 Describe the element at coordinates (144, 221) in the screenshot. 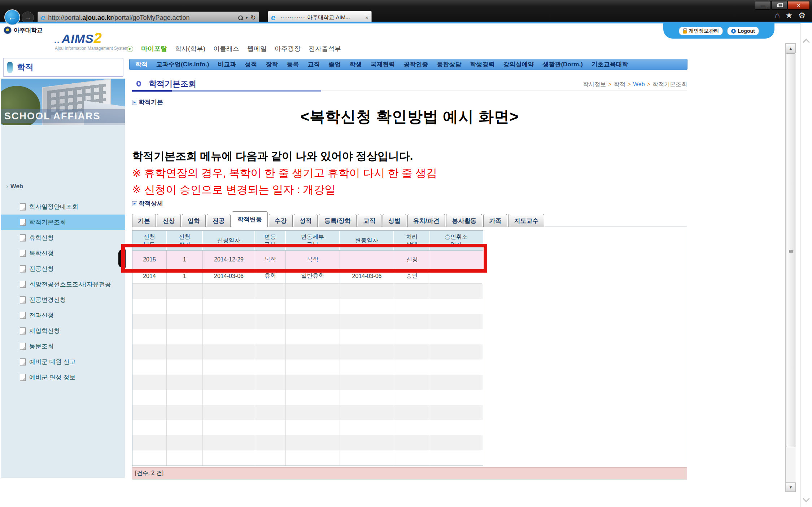

I see `tab-basic: 기본` at that location.